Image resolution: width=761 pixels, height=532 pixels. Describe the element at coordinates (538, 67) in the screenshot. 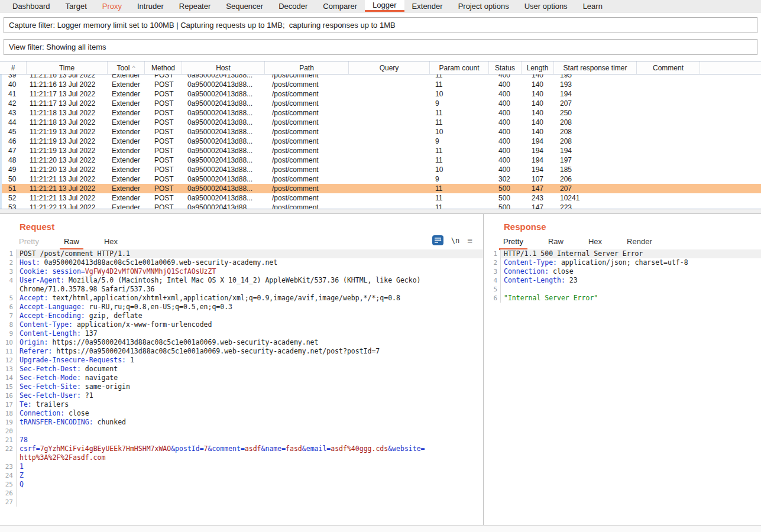

I see `column-header-length: Length` at that location.